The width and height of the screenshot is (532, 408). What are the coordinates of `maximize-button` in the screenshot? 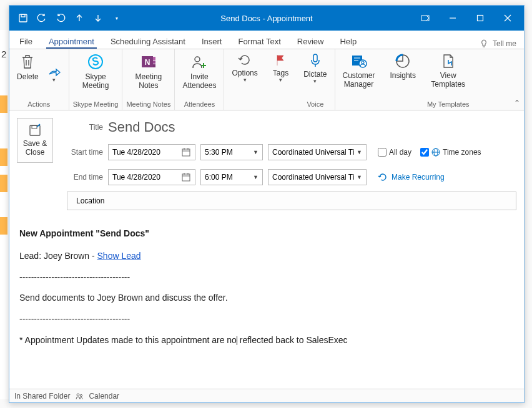 It's located at (480, 18).